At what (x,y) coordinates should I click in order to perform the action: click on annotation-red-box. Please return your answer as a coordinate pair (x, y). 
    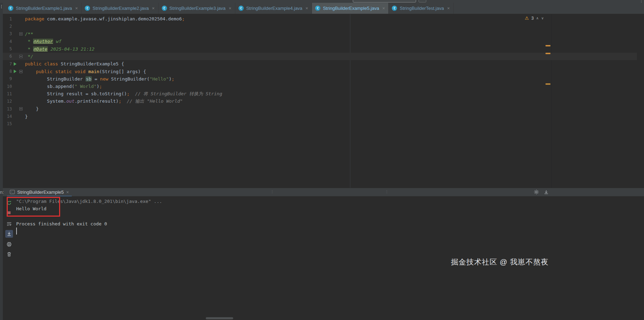
    Looking at the image, I should click on (33, 207).